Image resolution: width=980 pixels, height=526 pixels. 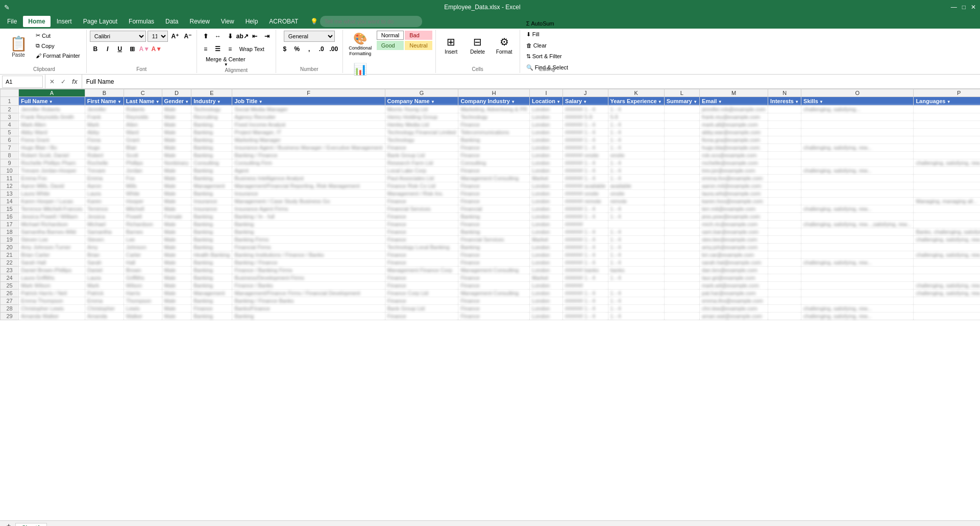 What do you see at coordinates (212, 109) in the screenshot?
I see `data-cell: Technology` at bounding box center [212, 109].